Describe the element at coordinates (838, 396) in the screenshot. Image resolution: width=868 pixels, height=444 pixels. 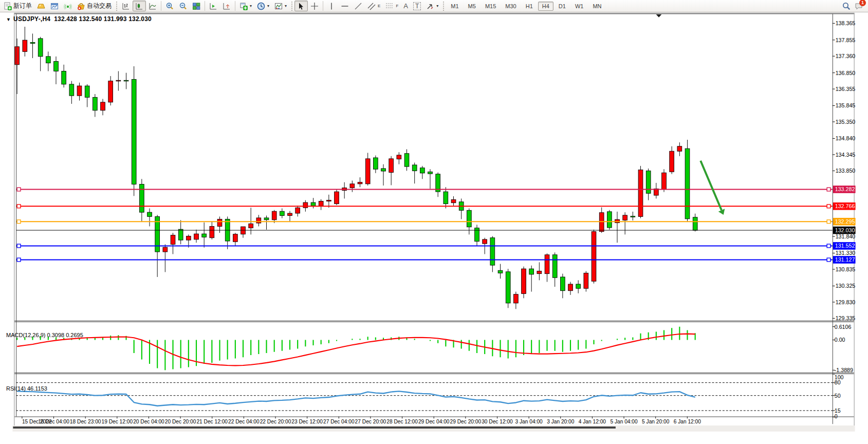
I see `svg-text: 50` at that location.